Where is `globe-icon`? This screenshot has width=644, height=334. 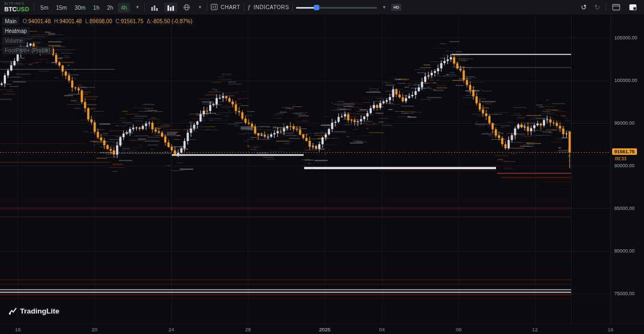
globe-icon is located at coordinates (187, 8).